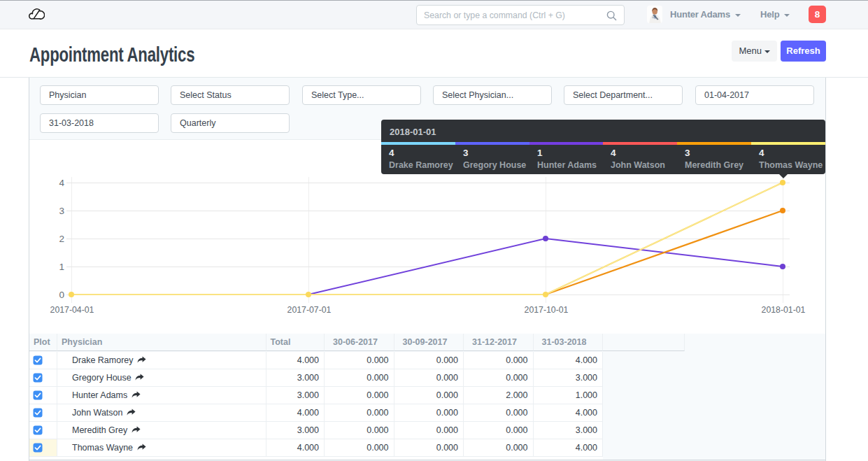 This screenshot has width=868, height=461. I want to click on svg-text: 2, so click(62, 239).